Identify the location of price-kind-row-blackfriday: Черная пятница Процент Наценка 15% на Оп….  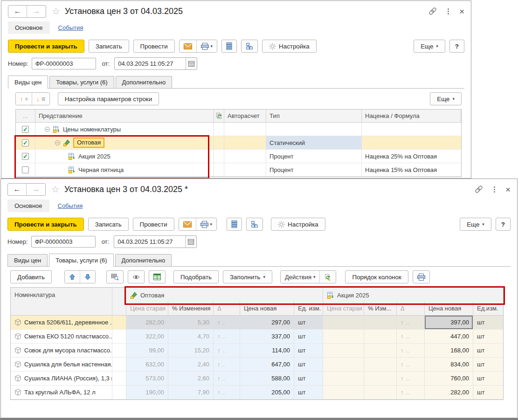
(239, 170).